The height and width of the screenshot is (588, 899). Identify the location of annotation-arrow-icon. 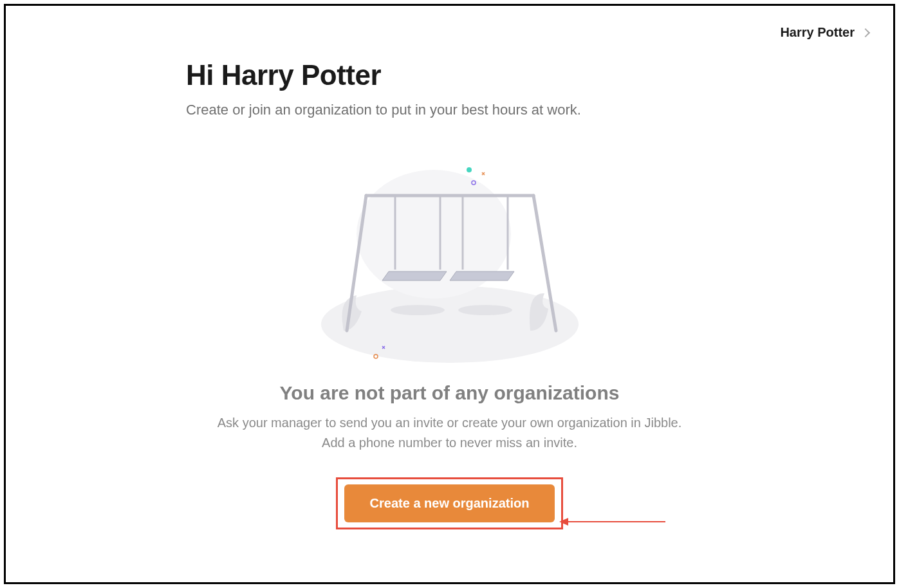
(614, 522).